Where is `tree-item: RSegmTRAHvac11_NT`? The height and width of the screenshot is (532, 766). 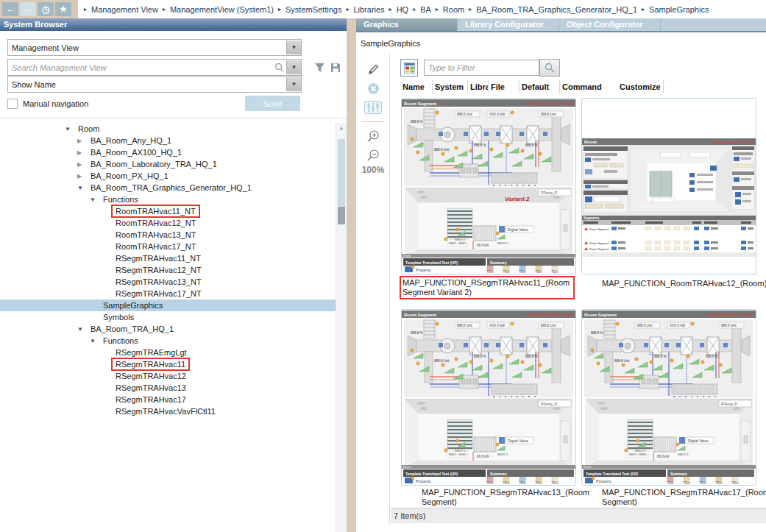 tree-item: RSegmTRAHvac11_NT is located at coordinates (168, 258).